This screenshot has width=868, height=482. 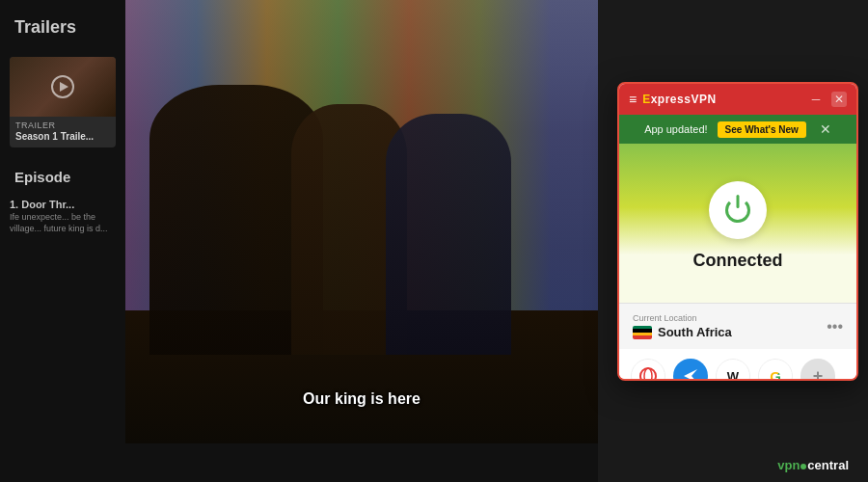 I want to click on trailer-thumbnail: TRAILER Season 1 Traile..., so click(x=63, y=102).